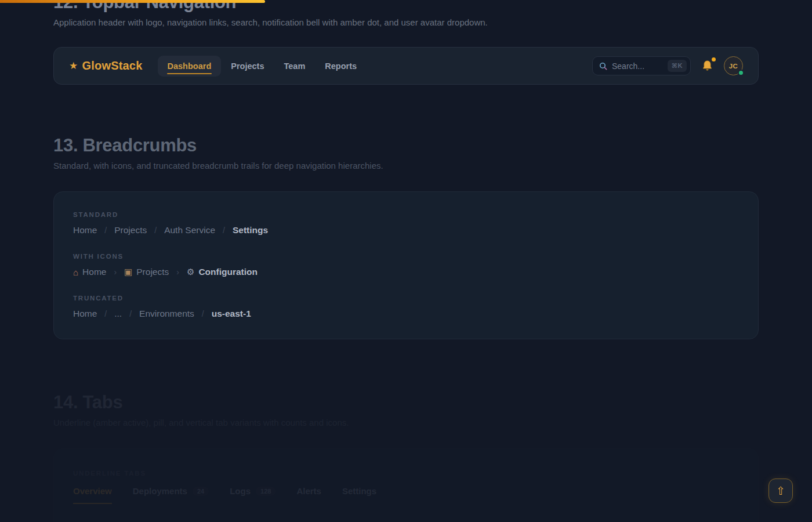 This screenshot has width=812, height=522. I want to click on bell-icon, so click(708, 66).